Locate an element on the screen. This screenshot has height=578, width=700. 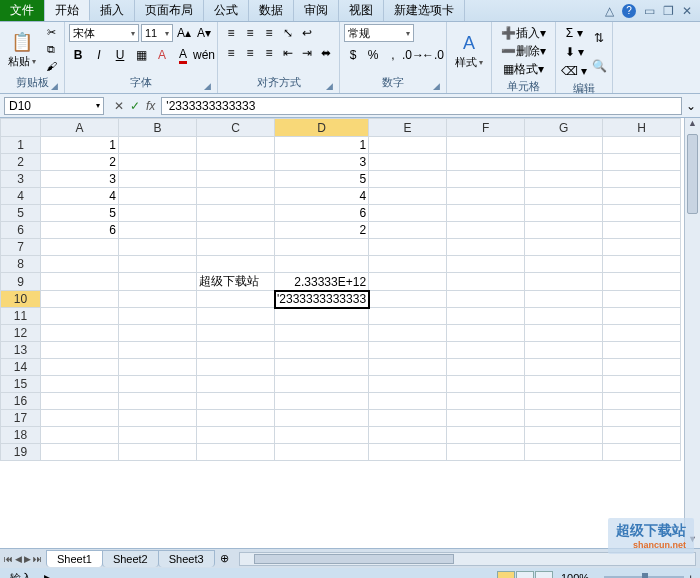
cell-E11 is located at coordinates (408, 316).